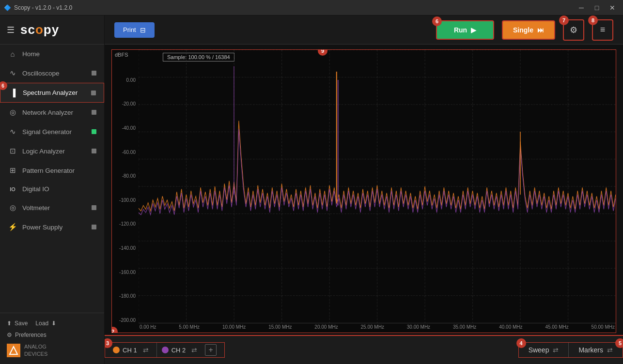 The width and height of the screenshot is (623, 364). I want to click on voltmeter-icon: ◎, so click(13, 208).